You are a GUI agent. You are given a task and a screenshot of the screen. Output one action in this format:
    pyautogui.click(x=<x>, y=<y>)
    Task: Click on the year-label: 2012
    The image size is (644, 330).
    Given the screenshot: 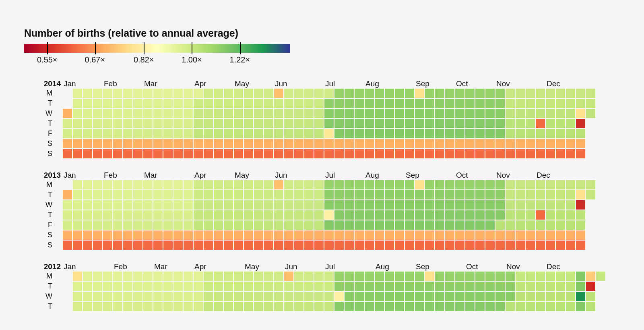 What is the action you would take?
    pyautogui.click(x=52, y=267)
    